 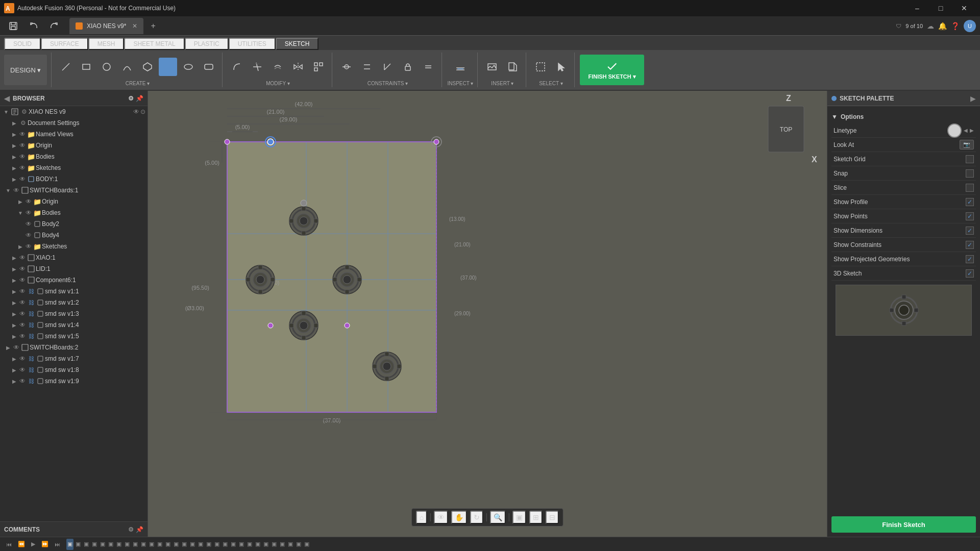 What do you see at coordinates (74, 134) in the screenshot?
I see `tree-named-views: ▶ 👁 📁 Named Views` at bounding box center [74, 134].